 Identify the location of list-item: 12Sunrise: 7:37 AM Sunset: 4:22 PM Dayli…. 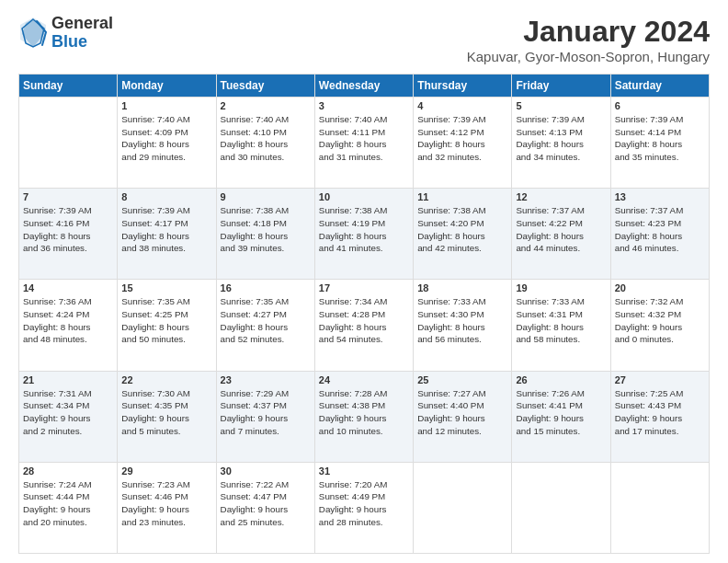
(561, 234).